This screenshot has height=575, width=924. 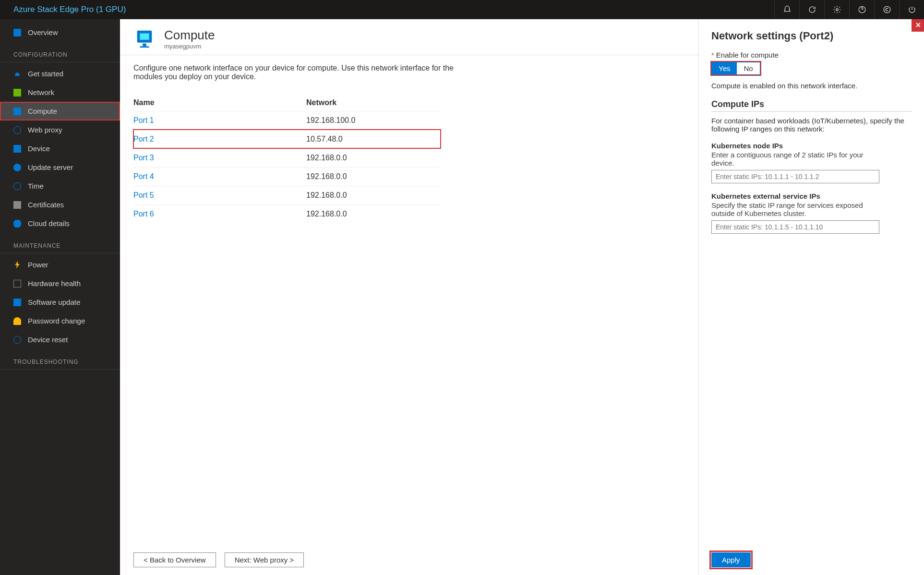 I want to click on network-icon, so click(x=17, y=93).